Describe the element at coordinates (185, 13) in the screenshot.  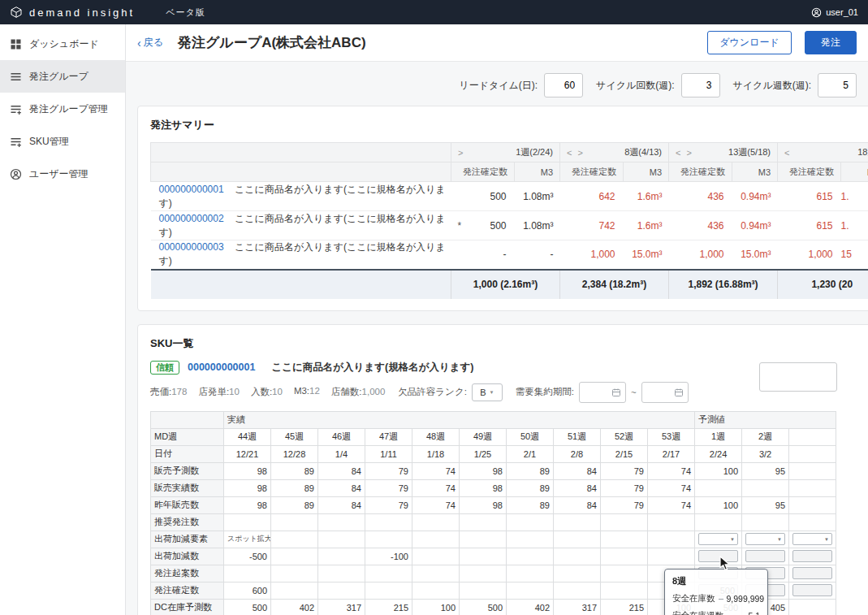
I see `beta-badge: ベータ版` at that location.